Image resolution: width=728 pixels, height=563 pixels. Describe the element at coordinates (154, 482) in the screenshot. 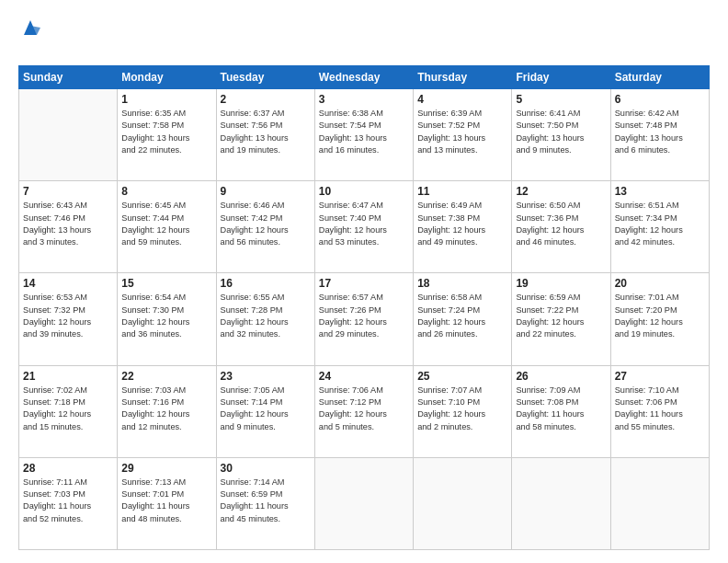

I see `day-info-line: Sunrise: 7:13 AM` at that location.